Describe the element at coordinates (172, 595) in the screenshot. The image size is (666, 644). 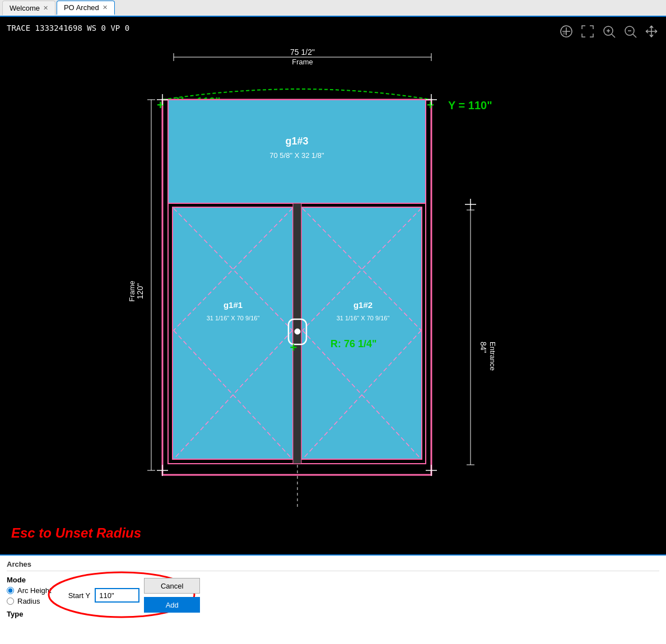
I see `buttons-col: Cancel Add` at that location.